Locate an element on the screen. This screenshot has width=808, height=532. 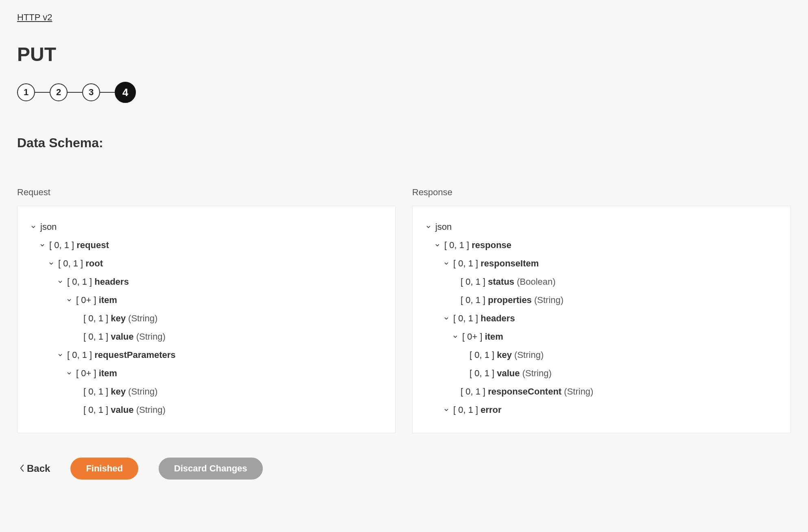
step-2: 2 is located at coordinates (59, 92).